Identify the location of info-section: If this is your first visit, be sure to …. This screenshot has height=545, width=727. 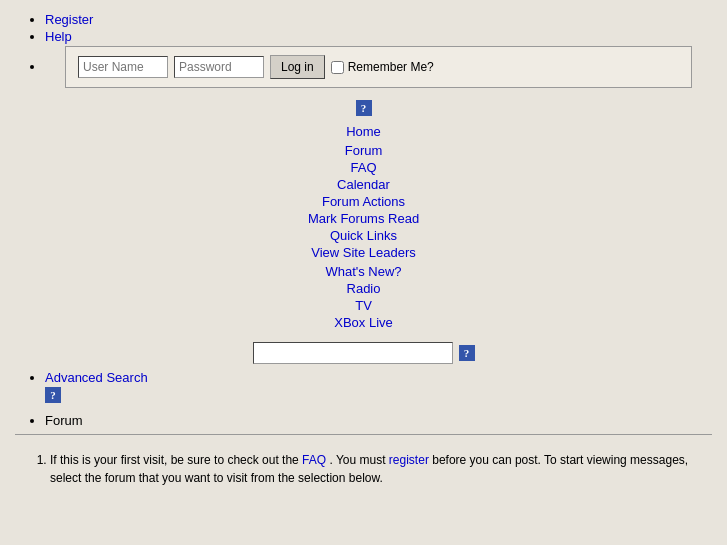
(364, 471).